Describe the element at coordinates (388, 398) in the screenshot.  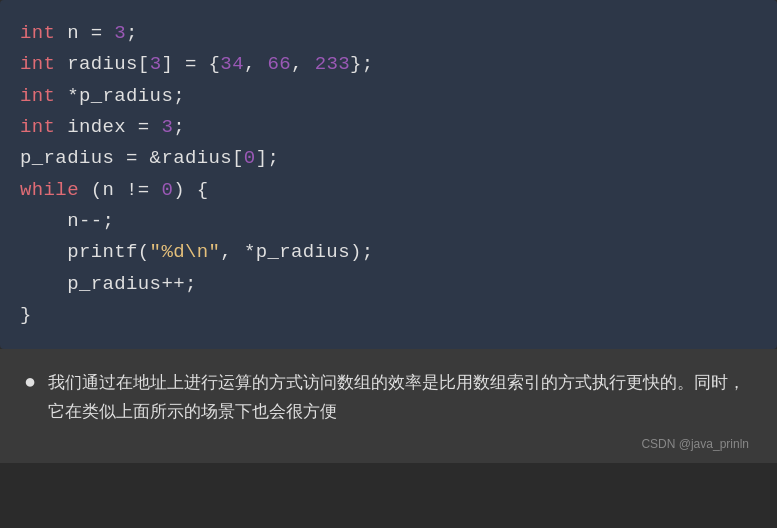
I see `bullet-item: ● 我们通过在地址上进行运算的方式访问数组的效率是比用数组索引的方式执行更快的。…` at that location.